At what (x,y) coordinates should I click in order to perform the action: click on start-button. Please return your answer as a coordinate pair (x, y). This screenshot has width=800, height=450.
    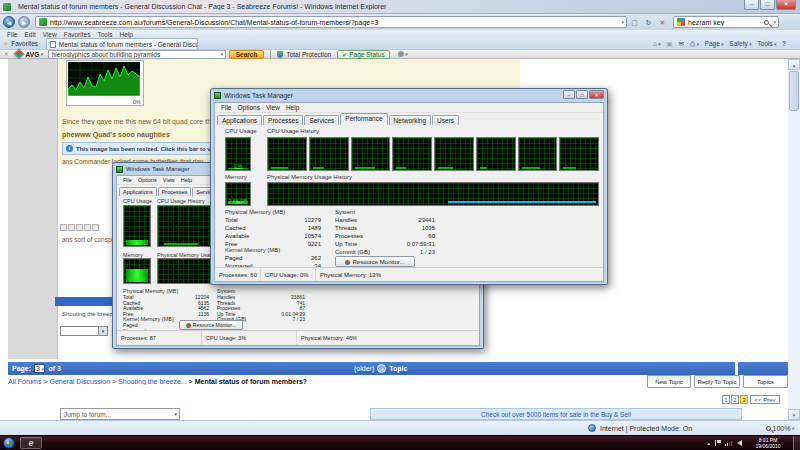
    Looking at the image, I should click on (9, 443).